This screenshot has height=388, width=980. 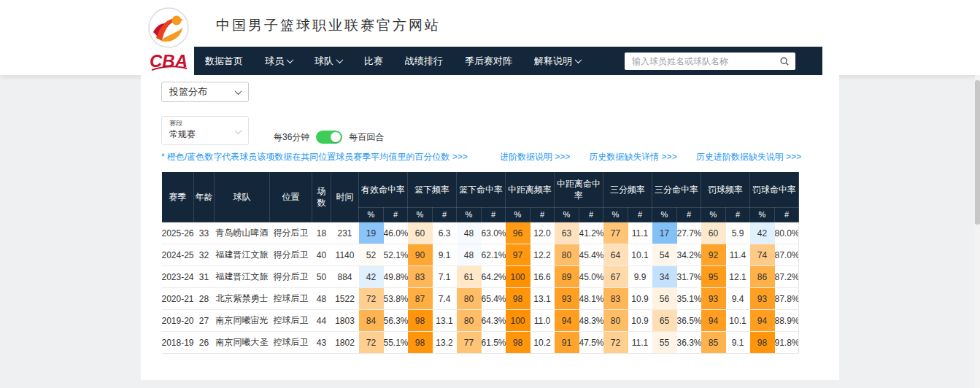 What do you see at coordinates (543, 299) in the screenshot?
I see `value-cell: 13.1` at bounding box center [543, 299].